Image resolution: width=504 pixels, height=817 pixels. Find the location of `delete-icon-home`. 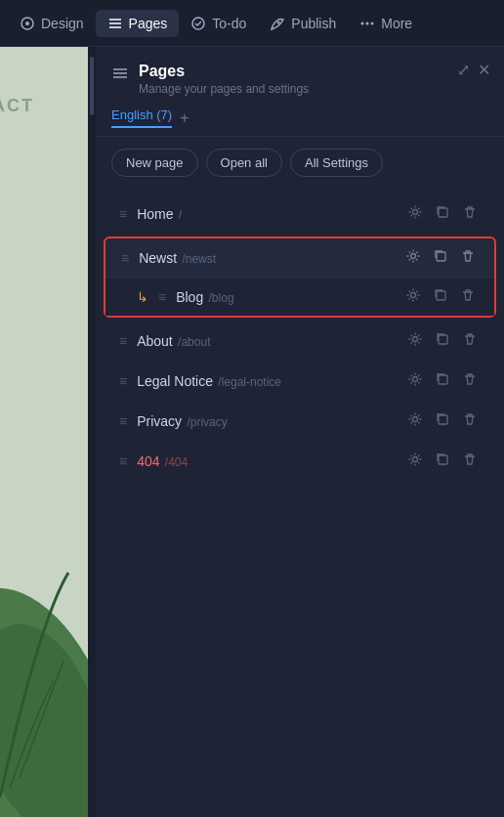

delete-icon-home is located at coordinates (470, 213).